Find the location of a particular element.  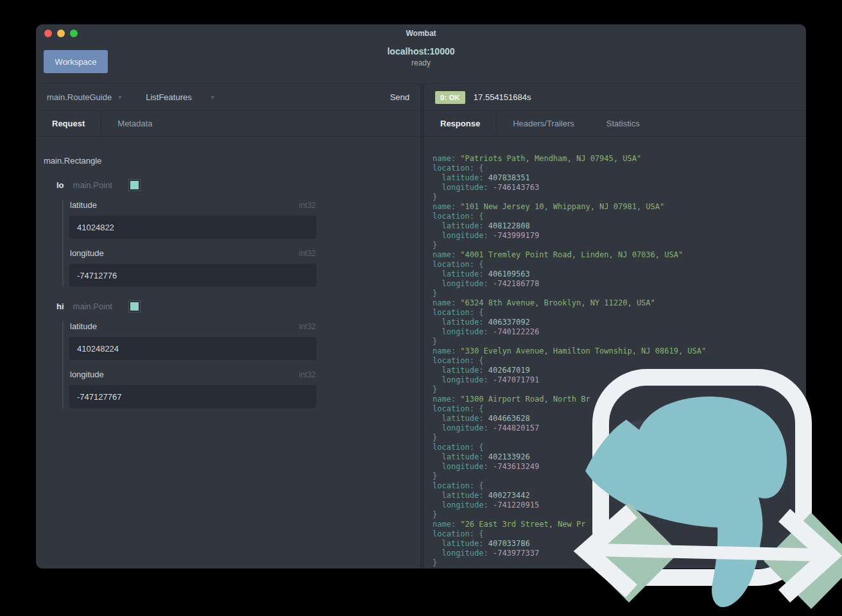

code-line: latitude: 408122808 is located at coordinates (619, 226).